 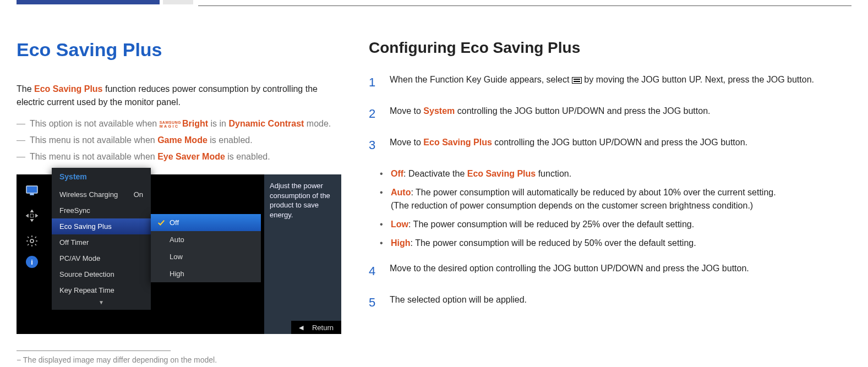 What do you see at coordinates (248, 156) in the screenshot?
I see `note3-post: is enabled.` at bounding box center [248, 156].